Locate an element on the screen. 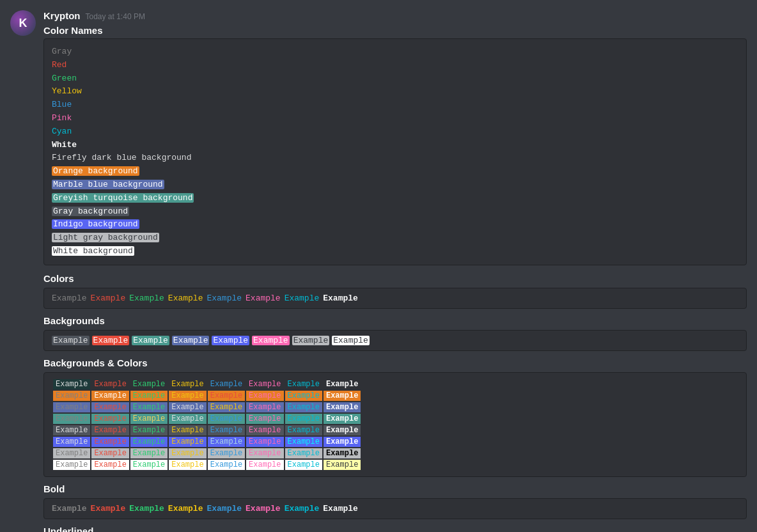  bold-example-pink: Example is located at coordinates (263, 509).